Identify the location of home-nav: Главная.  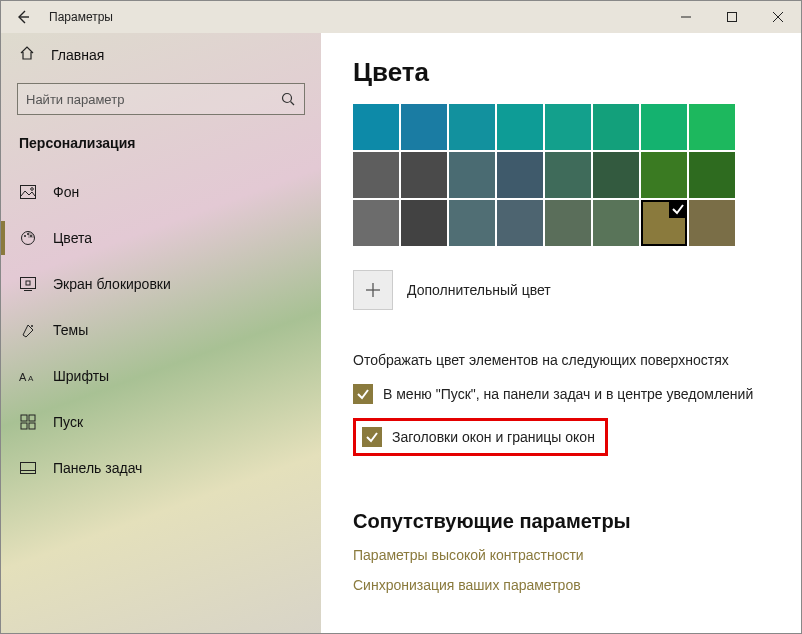
(161, 55).